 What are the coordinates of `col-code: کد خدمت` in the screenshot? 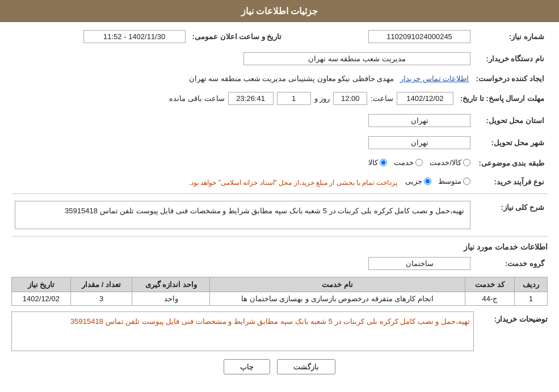 It's located at (490, 285).